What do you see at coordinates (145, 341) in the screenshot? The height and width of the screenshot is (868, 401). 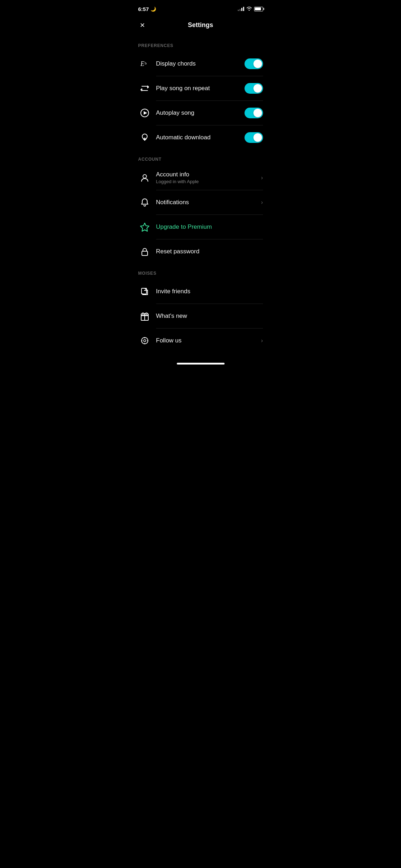 I see `follow-icon` at bounding box center [145, 341].